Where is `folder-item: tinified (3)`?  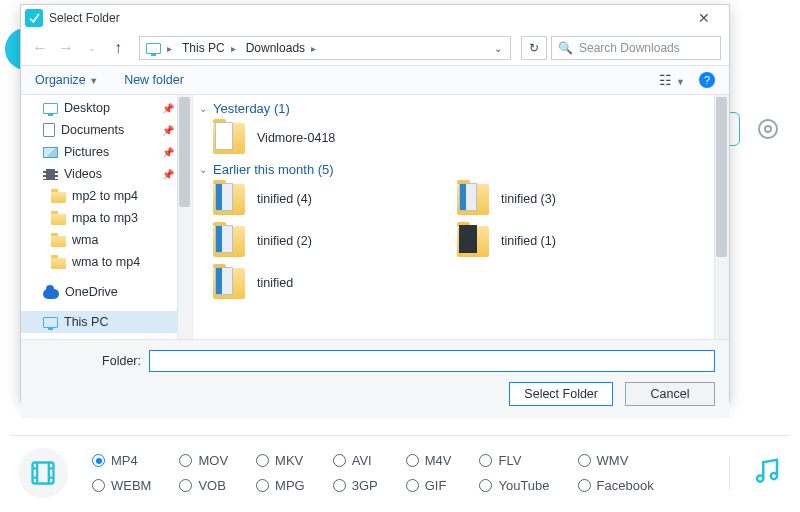
folder-item: tinified (3) is located at coordinates (570, 199).